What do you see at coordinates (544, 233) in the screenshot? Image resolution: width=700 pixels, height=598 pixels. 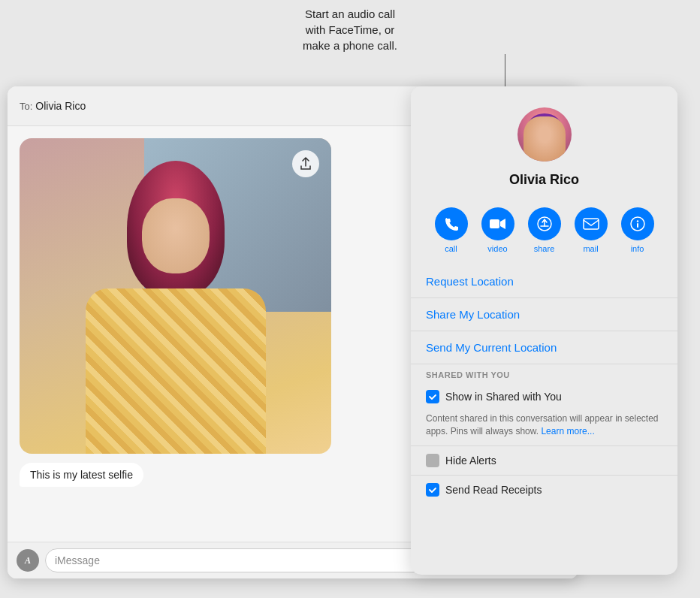 I see `action-buttons-row: call video share` at bounding box center [544, 233].